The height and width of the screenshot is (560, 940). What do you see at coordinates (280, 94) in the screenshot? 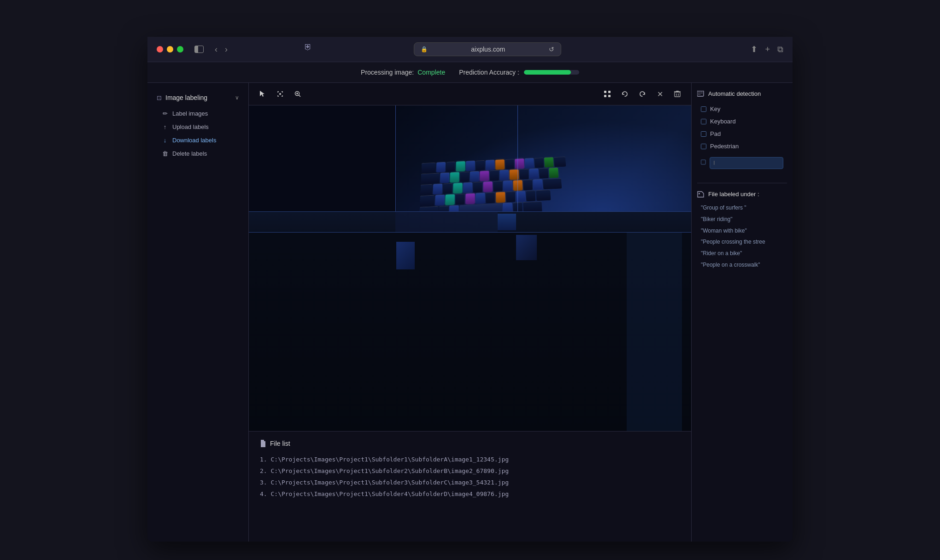
I see `crosshair-tool-button` at bounding box center [280, 94].